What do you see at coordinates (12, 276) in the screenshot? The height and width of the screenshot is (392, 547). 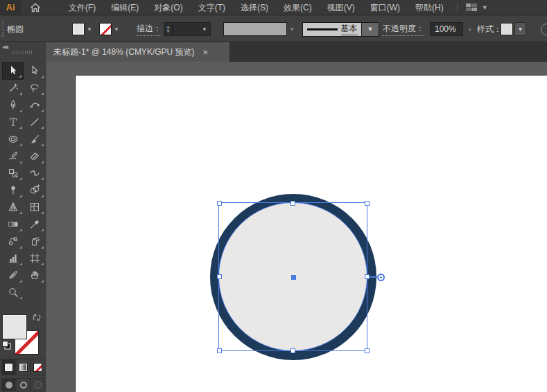 I see `tool-knife` at bounding box center [12, 276].